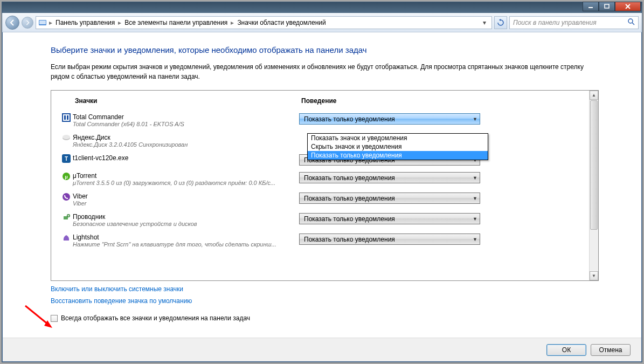  What do you see at coordinates (66, 176) in the screenshot?
I see `app-icon-utorrent: μ` at bounding box center [66, 176].